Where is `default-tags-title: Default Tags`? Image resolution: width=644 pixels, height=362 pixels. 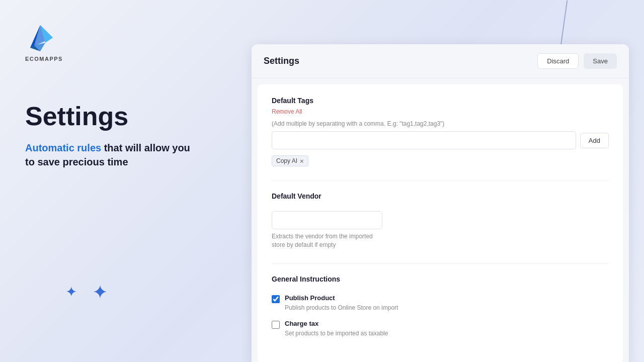 default-tags-title: Default Tags is located at coordinates (440, 101).